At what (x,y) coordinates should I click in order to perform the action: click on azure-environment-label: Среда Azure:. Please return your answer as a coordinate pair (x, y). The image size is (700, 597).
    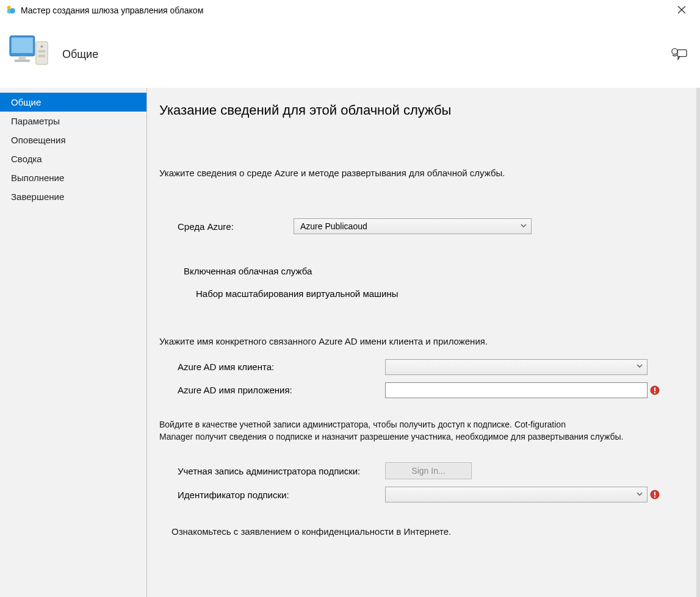
    Looking at the image, I should click on (236, 227).